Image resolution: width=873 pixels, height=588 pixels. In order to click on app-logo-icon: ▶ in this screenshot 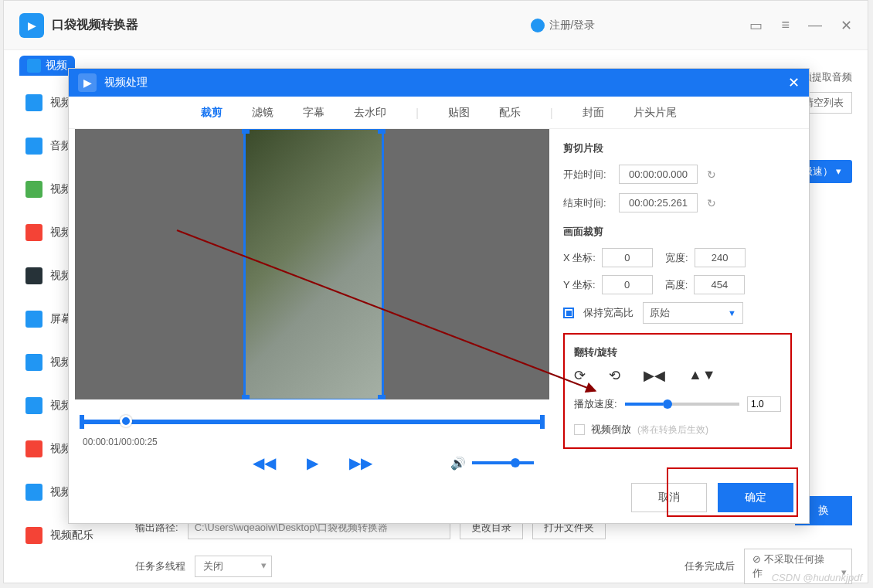, I will do `click(32, 25)`.